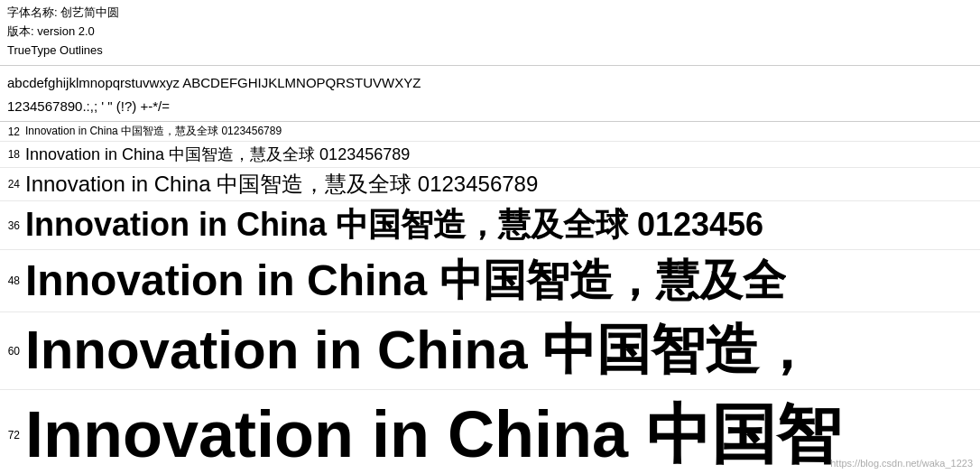 The width and height of the screenshot is (980, 474). What do you see at coordinates (490, 107) in the screenshot?
I see `alphabet-line2: 1234567890.:,; ' " (!?) +-*/=` at bounding box center [490, 107].